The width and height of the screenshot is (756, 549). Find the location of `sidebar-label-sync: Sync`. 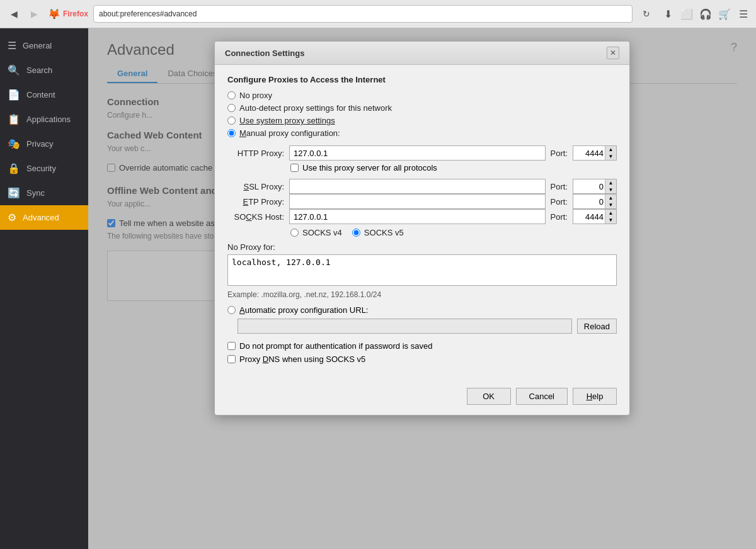

sidebar-label-sync: Sync is located at coordinates (35, 193).